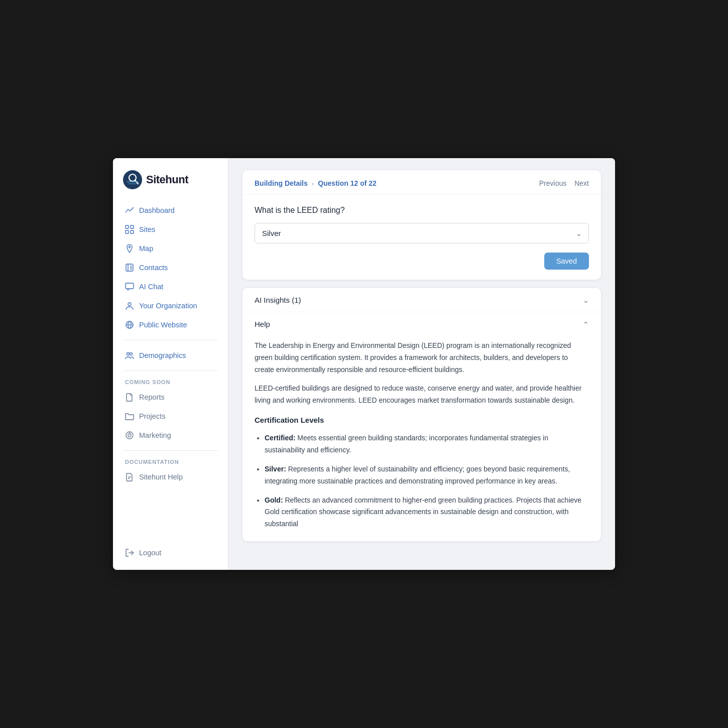 Image resolution: width=728 pixels, height=728 pixels. Describe the element at coordinates (171, 355) in the screenshot. I see `sidebar-item-demographics: Demographics` at that location.